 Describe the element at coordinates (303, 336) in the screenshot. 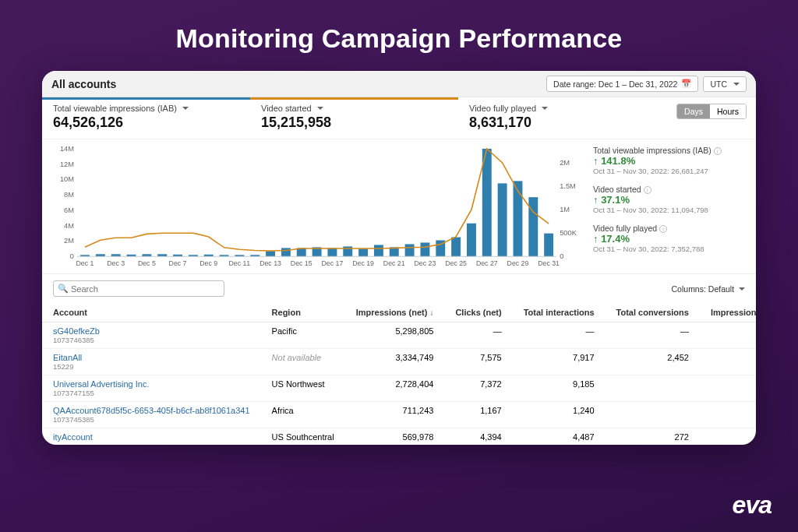

I see `cell-region: Pacific` at that location.